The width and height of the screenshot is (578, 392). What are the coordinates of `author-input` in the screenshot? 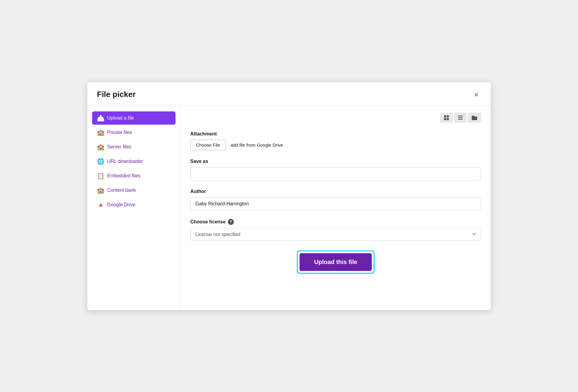 It's located at (336, 204).